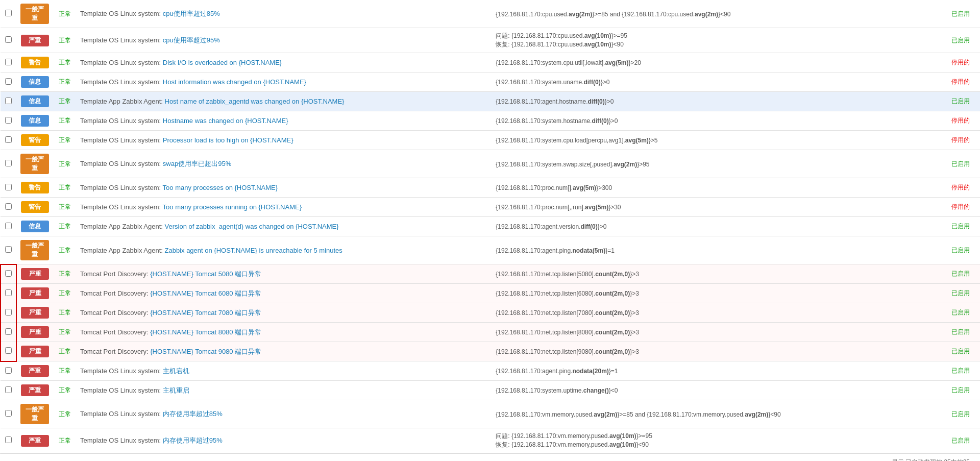 The height and width of the screenshot is (461, 980). Describe the element at coordinates (716, 227) in the screenshot. I see `expression-cell: {192.168.81.170:agent.version.diff(0)}>0` at that location.